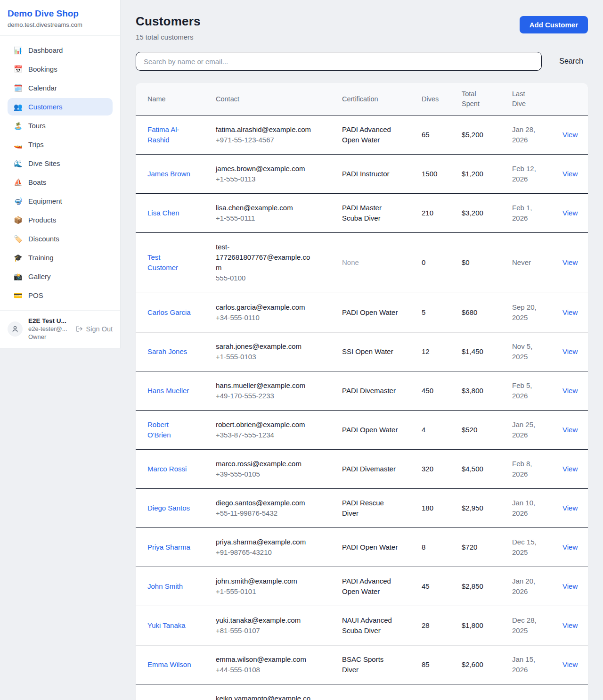  What do you see at coordinates (18, 220) in the screenshot?
I see `package-icon: 📦` at bounding box center [18, 220].